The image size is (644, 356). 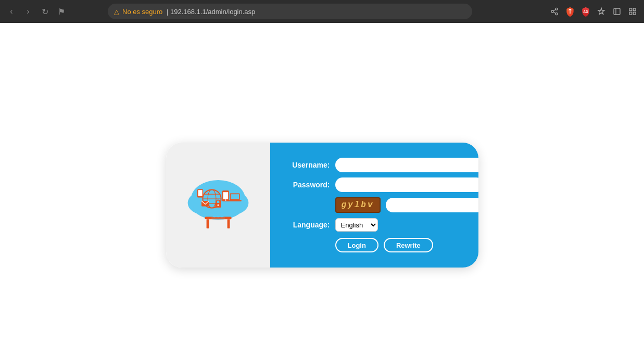 What do you see at coordinates (374, 205) in the screenshot?
I see `right-panel: Username: Password: gylbv Language: Engl…` at bounding box center [374, 205].